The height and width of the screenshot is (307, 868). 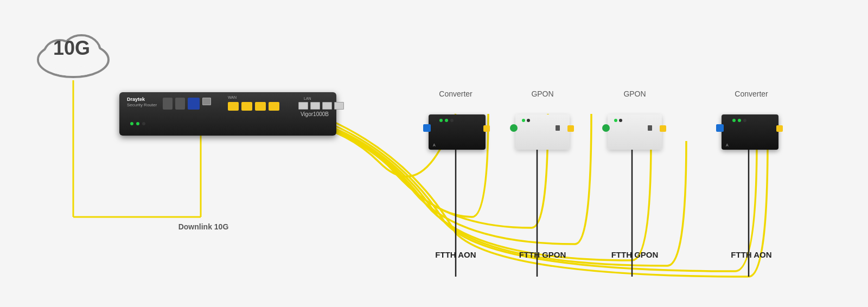 What do you see at coordinates (720, 128) in the screenshot?
I see `converter2-fiber-port` at bounding box center [720, 128].